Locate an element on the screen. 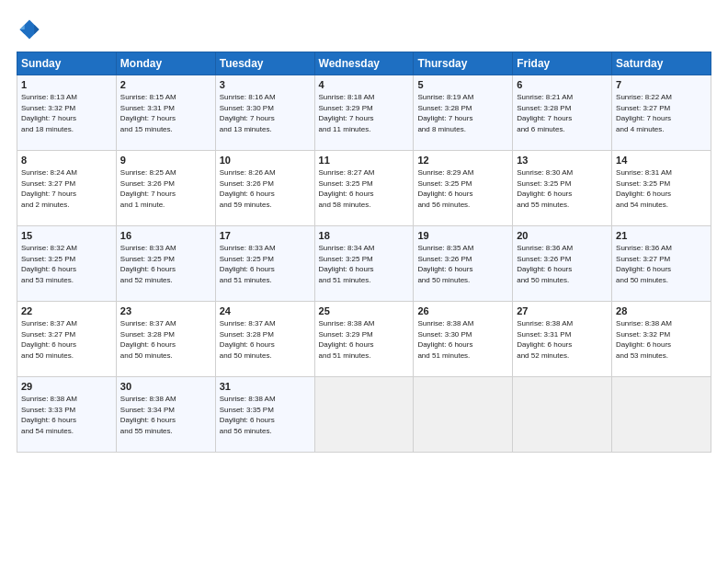 Image resolution: width=728 pixels, height=563 pixels. day-number: 14 is located at coordinates (662, 160).